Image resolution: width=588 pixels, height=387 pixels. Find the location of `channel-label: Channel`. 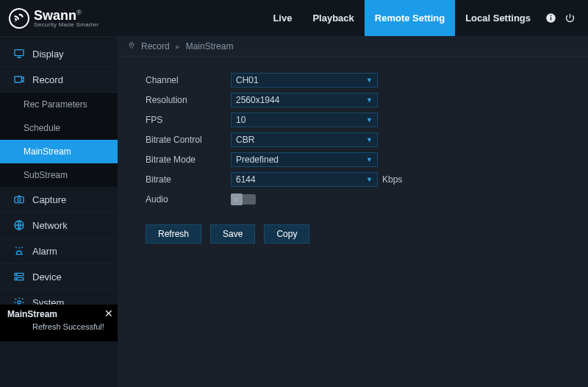

channel-label: Channel is located at coordinates (188, 80).